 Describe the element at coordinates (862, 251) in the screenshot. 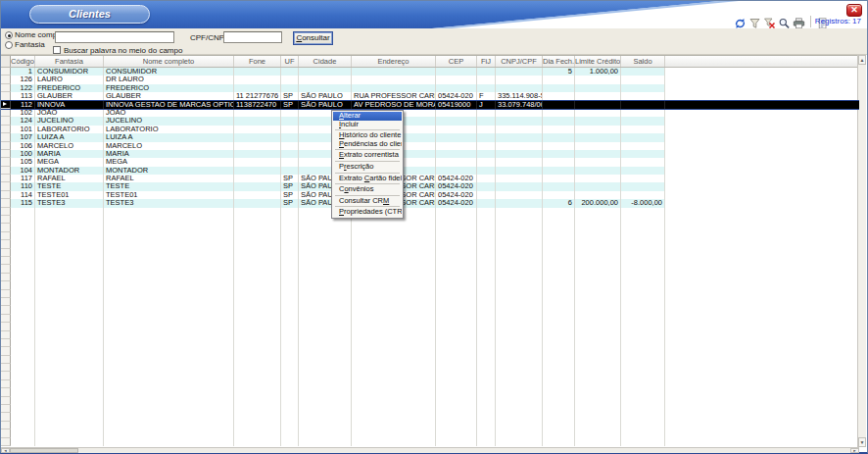

I see `vertical-scrollbar: ▲ ▼` at that location.